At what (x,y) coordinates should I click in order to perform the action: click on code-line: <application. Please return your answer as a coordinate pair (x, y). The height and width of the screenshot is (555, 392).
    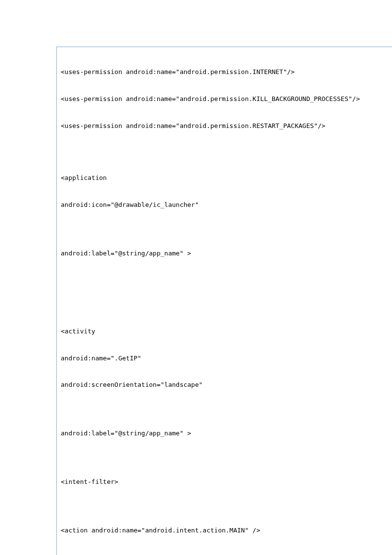
    Looking at the image, I should click on (224, 178).